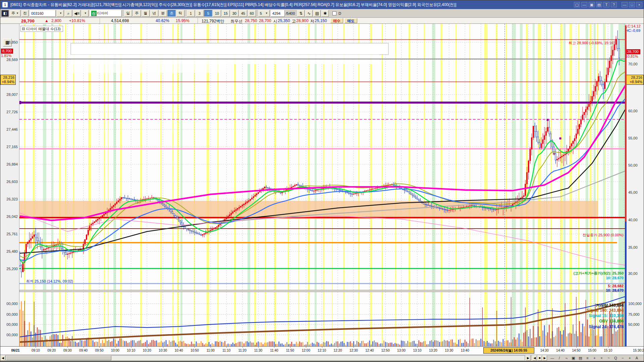  I want to click on time-axis-label: 13:00, so click(401, 351).